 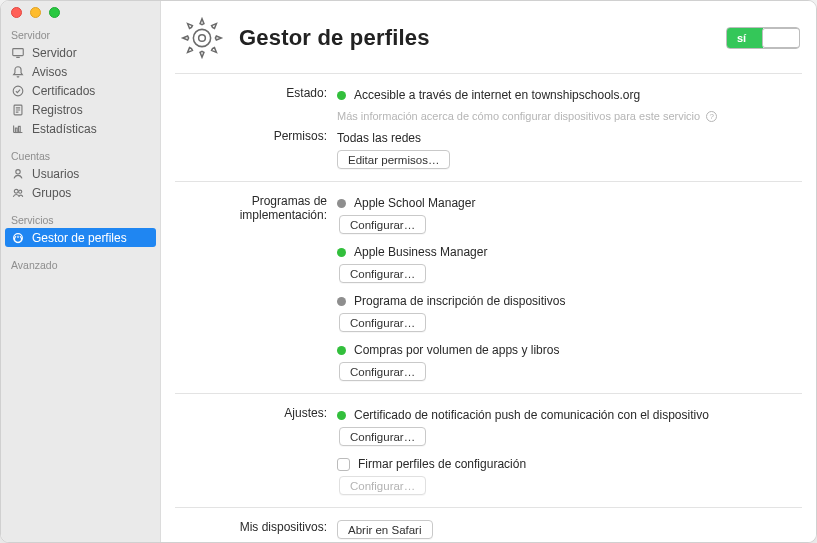 What do you see at coordinates (80, 90) in the screenshot?
I see `sidebar-item-certificados: Certificados` at bounding box center [80, 90].